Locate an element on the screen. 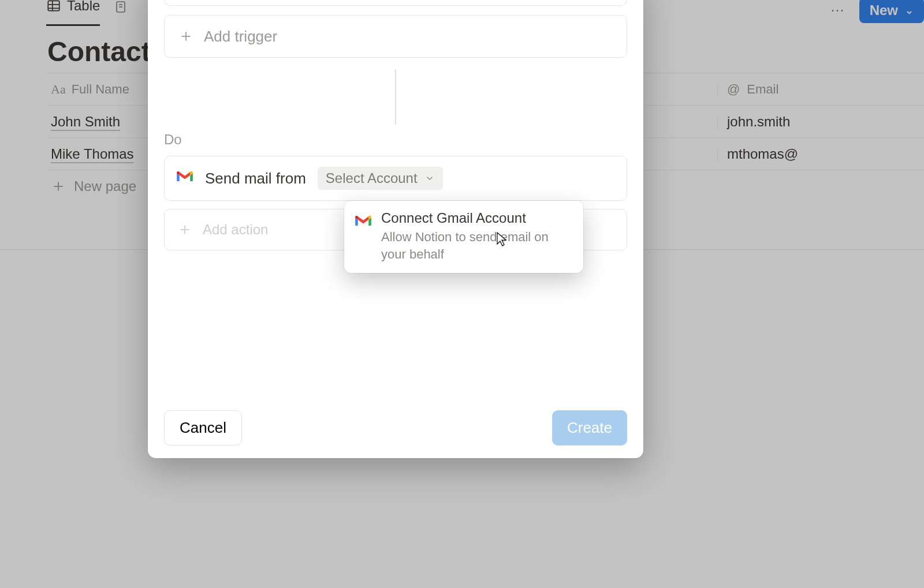 The height and width of the screenshot is (588, 924). select-account-label: Select Account is located at coordinates (372, 178).